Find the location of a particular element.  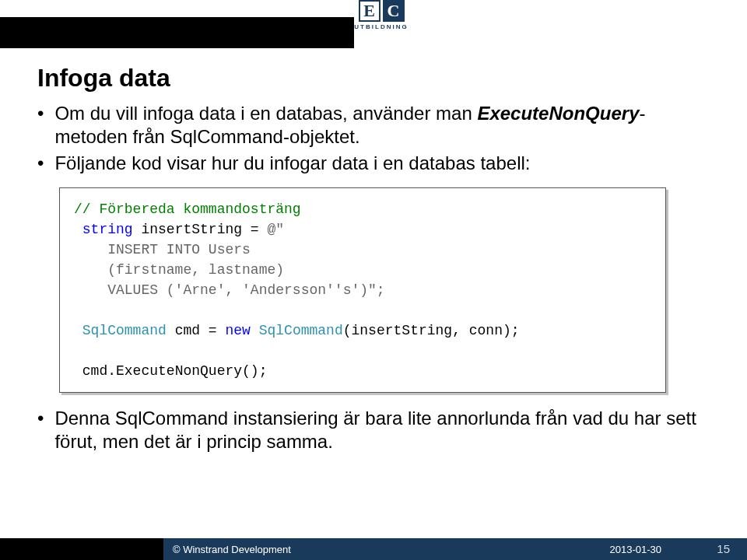

bullet-1b: ExecuteNonQuery is located at coordinates (558, 114).